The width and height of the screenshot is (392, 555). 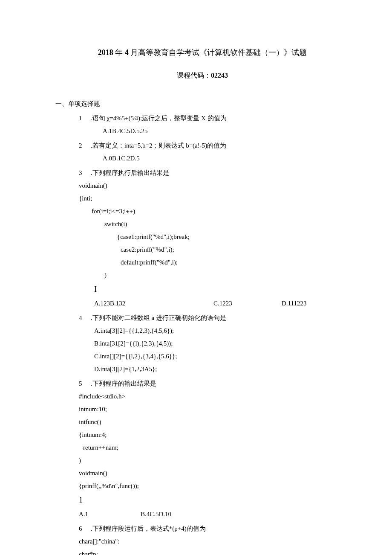 I want to click on option-a-b: A.123B.132, so click(x=154, y=303).